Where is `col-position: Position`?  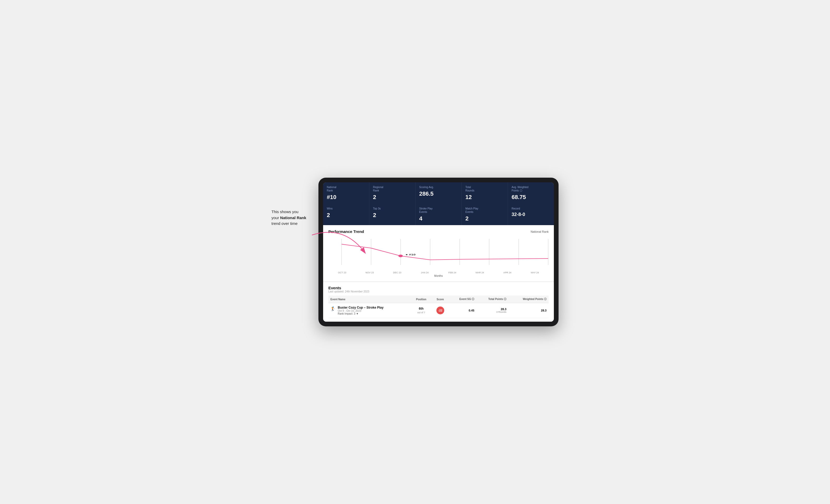 col-position: Position is located at coordinates (421, 299).